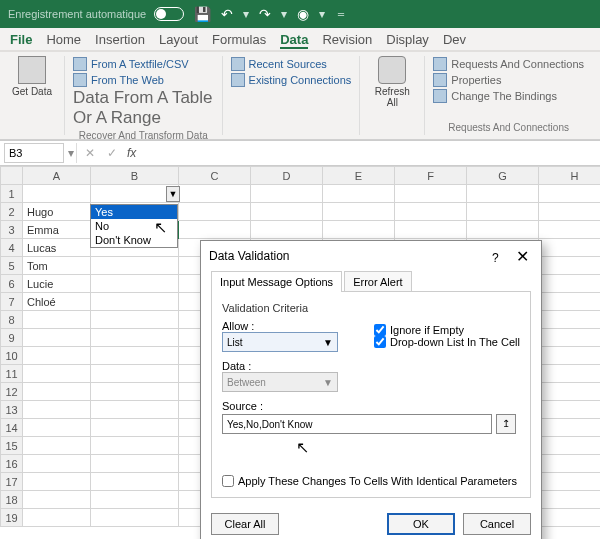 The image size is (600, 539). Describe the element at coordinates (227, 14) in the screenshot. I see `undo-icon: ↶` at that location.